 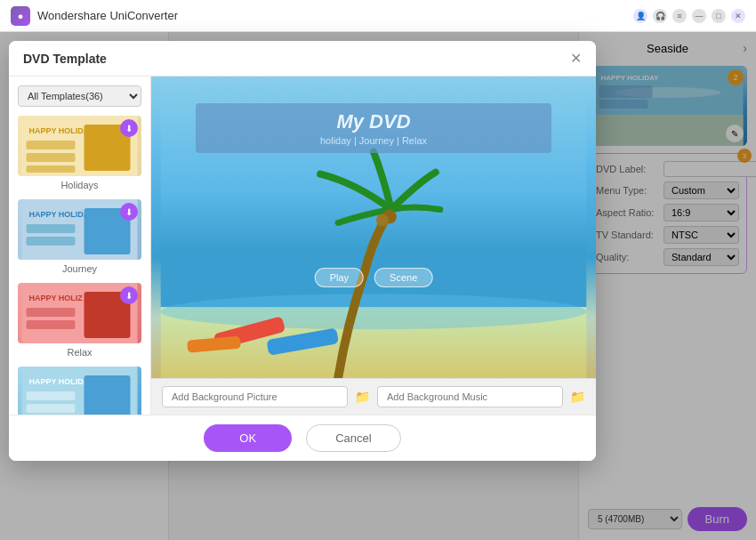 I want to click on holidays-label: Holidays, so click(x=80, y=185).